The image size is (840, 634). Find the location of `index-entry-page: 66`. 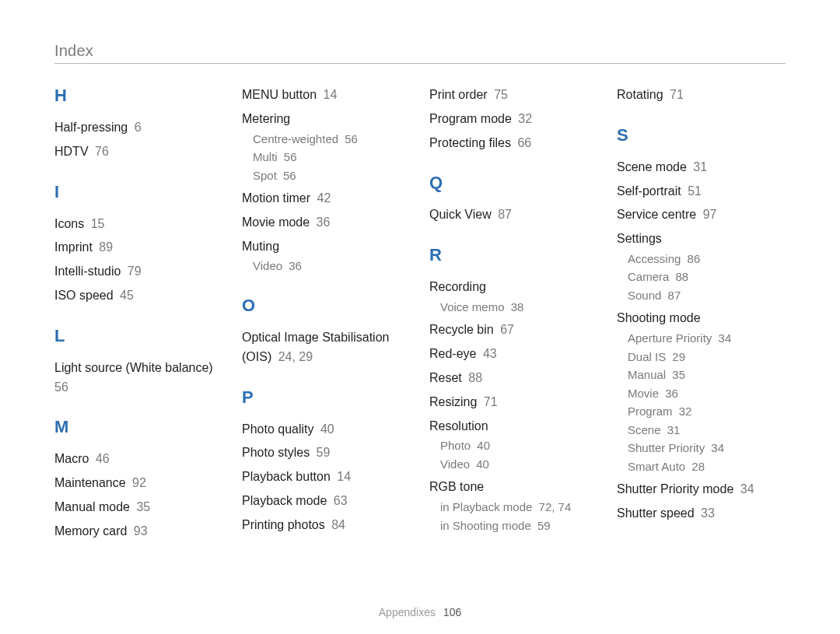

index-entry-page: 66 is located at coordinates (523, 143).